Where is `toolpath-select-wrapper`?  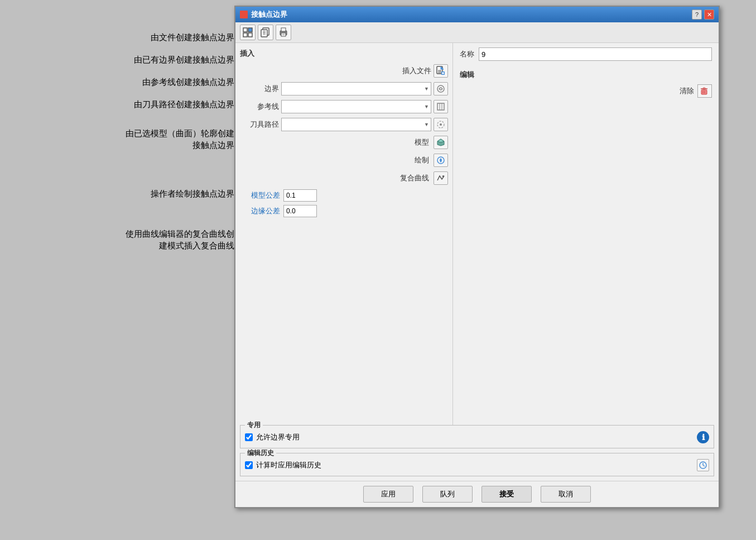 toolpath-select-wrapper is located at coordinates (356, 125).